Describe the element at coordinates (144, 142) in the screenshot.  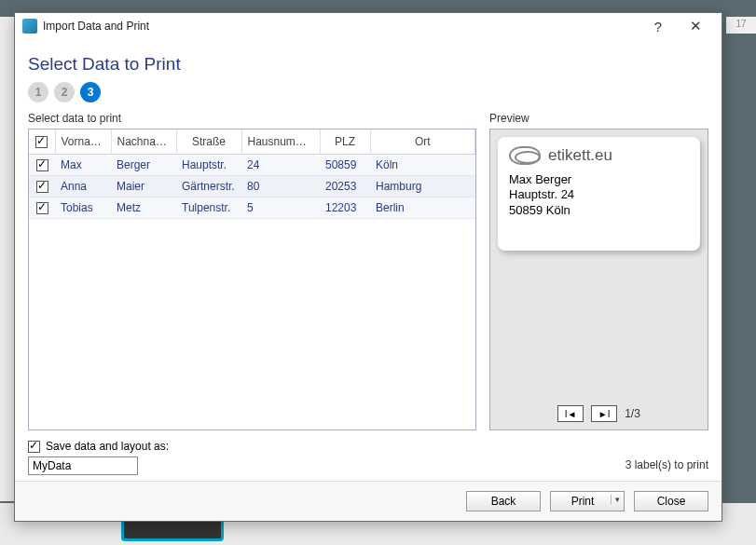
I see `col-nachname: Nachname` at that location.